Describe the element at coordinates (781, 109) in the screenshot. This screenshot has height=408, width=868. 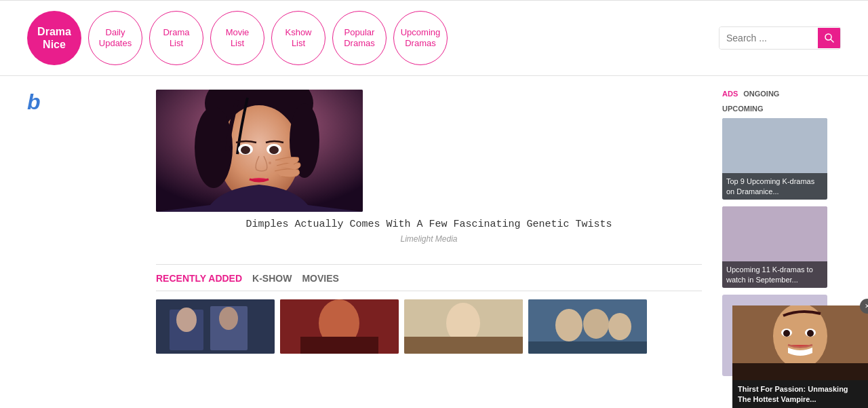
I see `upcoming-label: UPCOMING` at that location.